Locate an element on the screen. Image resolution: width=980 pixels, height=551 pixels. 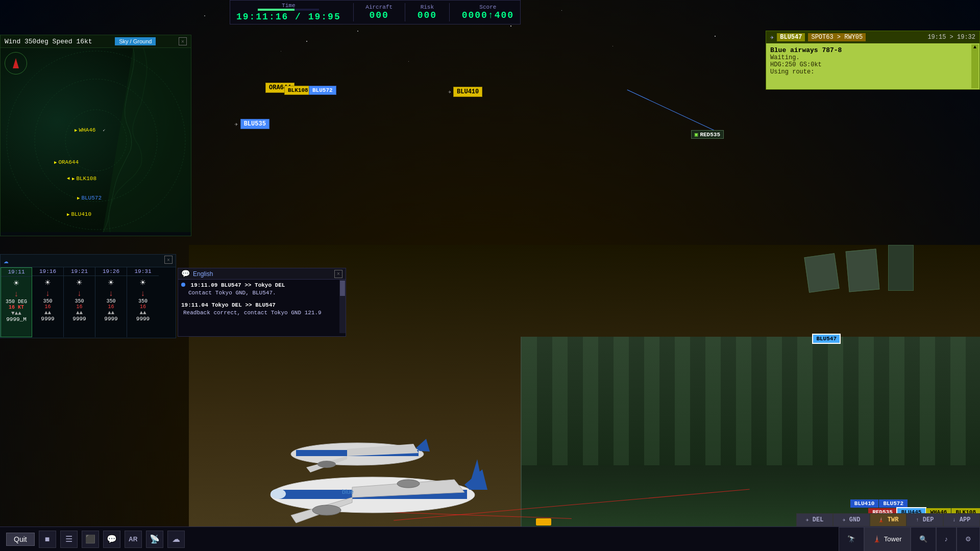
taskbar-cloud-btn: ☁ is located at coordinates (176, 539).